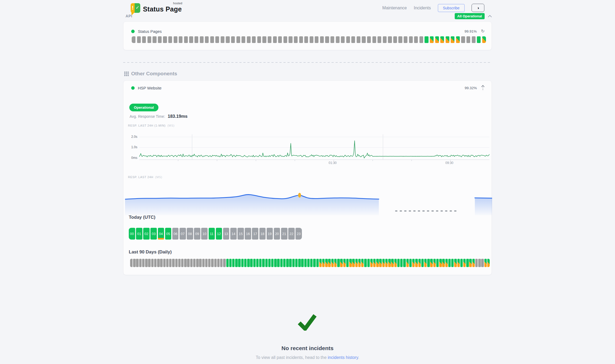 This screenshot has width=615, height=364. What do you see at coordinates (333, 163) in the screenshot?
I see `x-tick-0130: 01:30` at bounding box center [333, 163].